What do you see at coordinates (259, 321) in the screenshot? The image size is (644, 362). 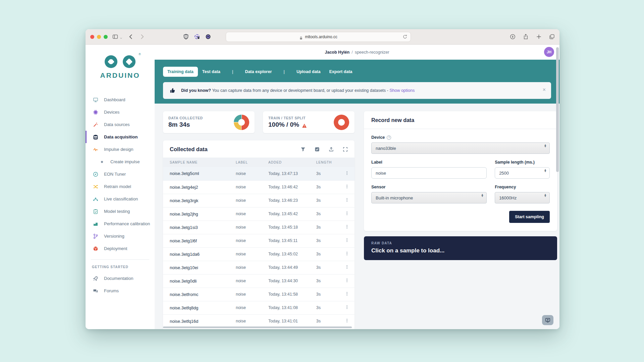 I see `table-row: noise.3etfq16d noise Today, 13:41:01 3s` at bounding box center [259, 321].